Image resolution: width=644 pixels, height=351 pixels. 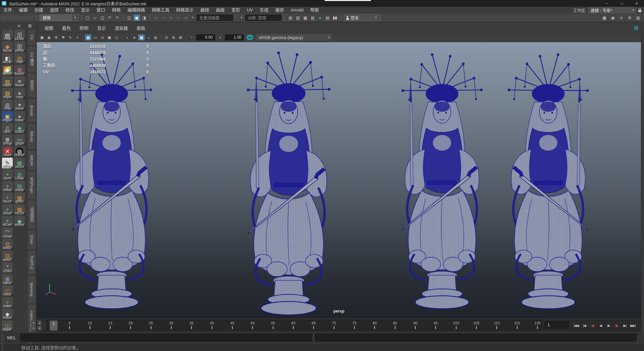 I want to click on viewport-menu-4: 渲染器, so click(x=121, y=28).